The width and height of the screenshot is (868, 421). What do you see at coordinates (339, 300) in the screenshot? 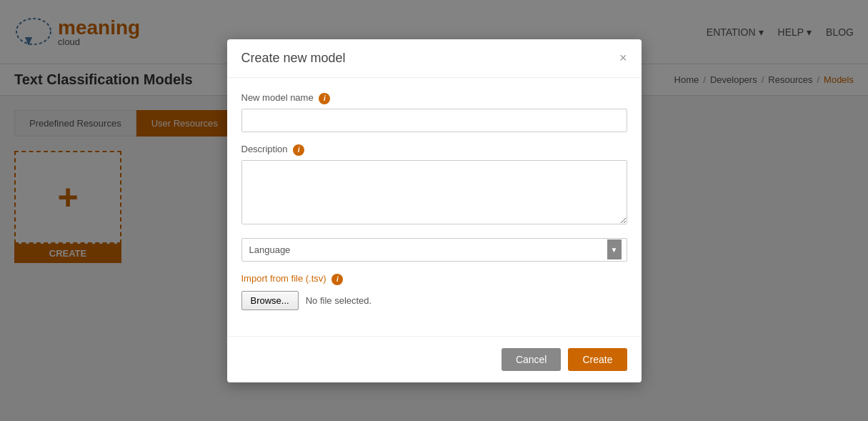
I see `file-status: No file selected.` at bounding box center [339, 300].